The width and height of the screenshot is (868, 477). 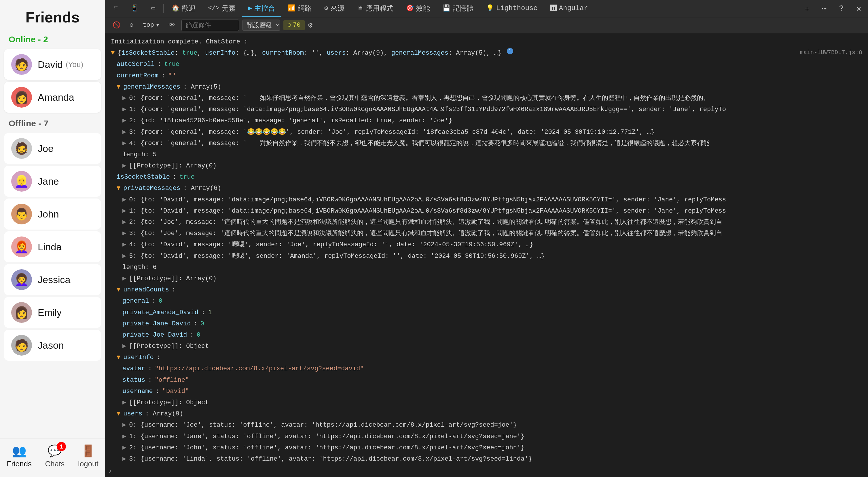 I want to click on log-line: ▶ 0: {room: 'general', message: ' 如果仔細思考…, so click(x=487, y=98).